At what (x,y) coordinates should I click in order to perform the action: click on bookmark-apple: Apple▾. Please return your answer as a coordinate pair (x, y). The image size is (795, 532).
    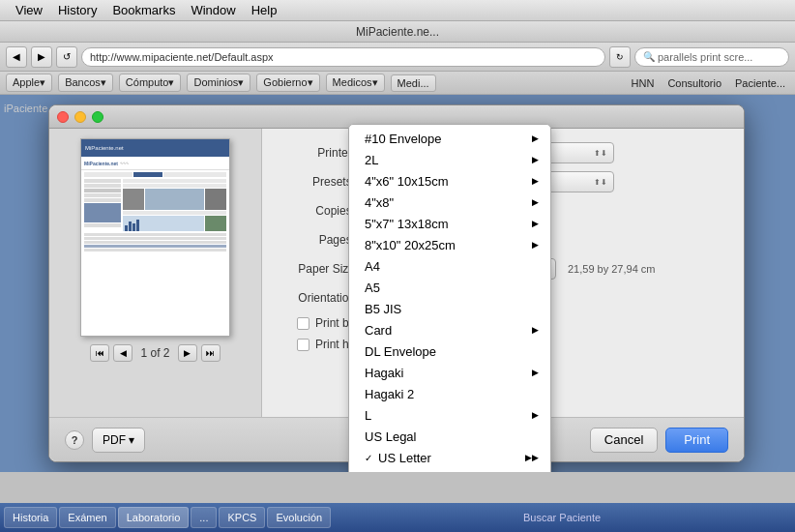
    Looking at the image, I should click on (29, 83).